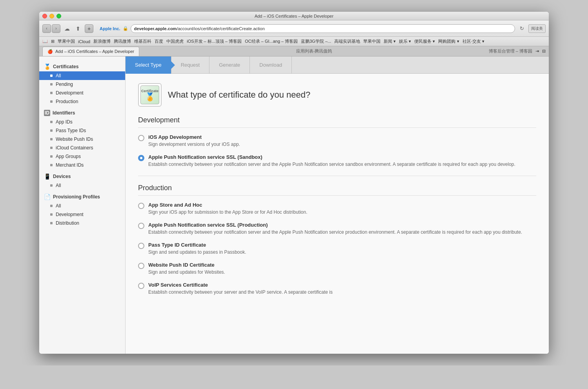 The width and height of the screenshot is (588, 389). I want to click on active-tab: 🍎 Add – iOS Certificates – Apple Develop…, so click(91, 51).